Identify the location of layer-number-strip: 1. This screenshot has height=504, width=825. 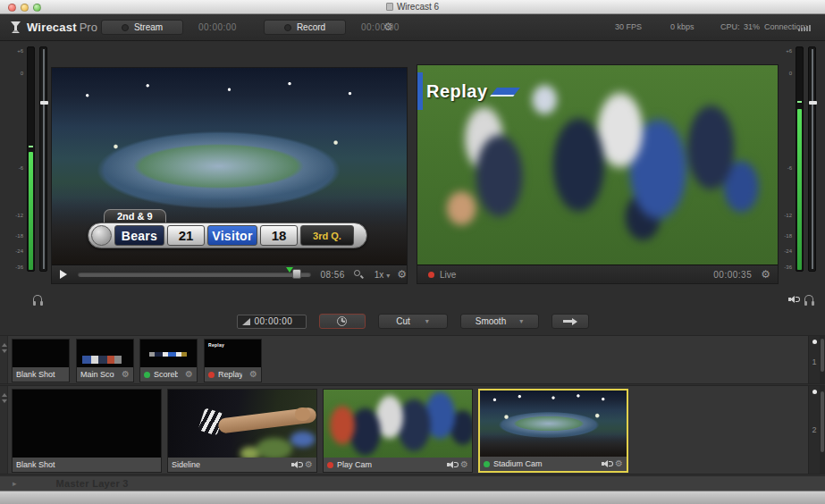
(813, 359).